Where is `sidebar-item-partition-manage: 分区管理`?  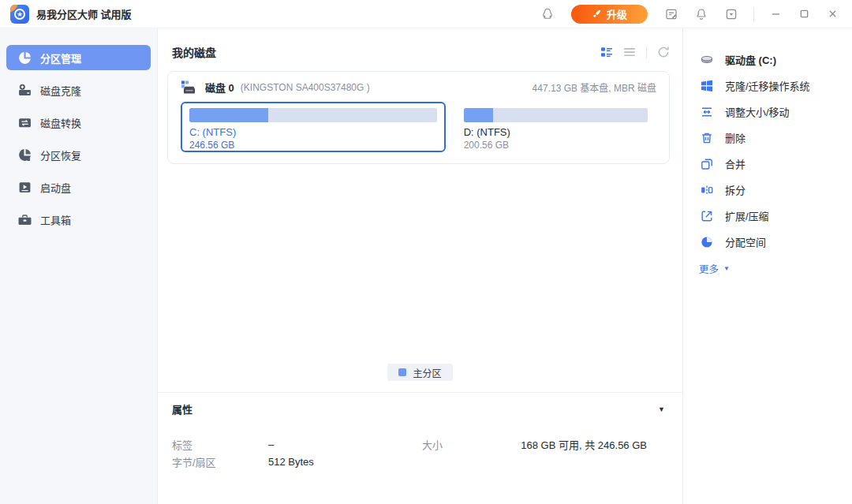 sidebar-item-partition-manage: 分区管理 is located at coordinates (79, 58).